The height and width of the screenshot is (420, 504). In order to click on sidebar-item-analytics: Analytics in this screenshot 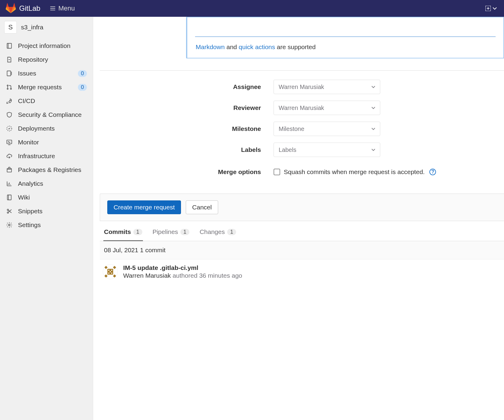, I will do `click(46, 184)`.